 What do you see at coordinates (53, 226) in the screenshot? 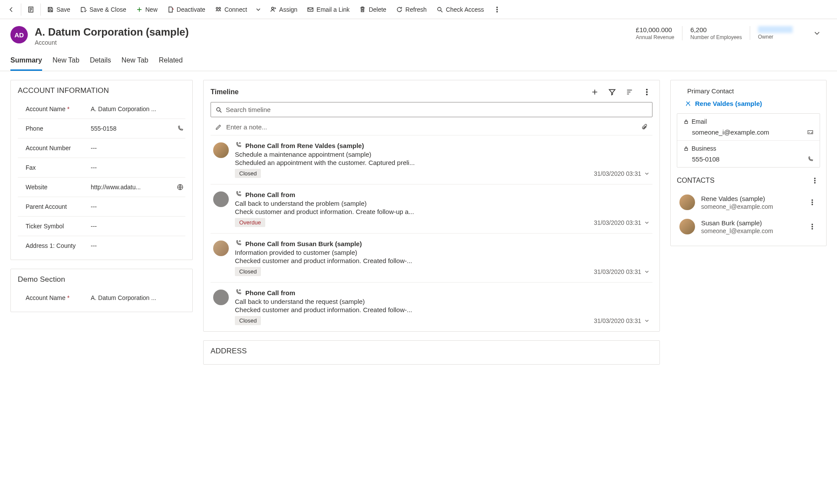
I see `field-label: Ticker Symbol` at bounding box center [53, 226].